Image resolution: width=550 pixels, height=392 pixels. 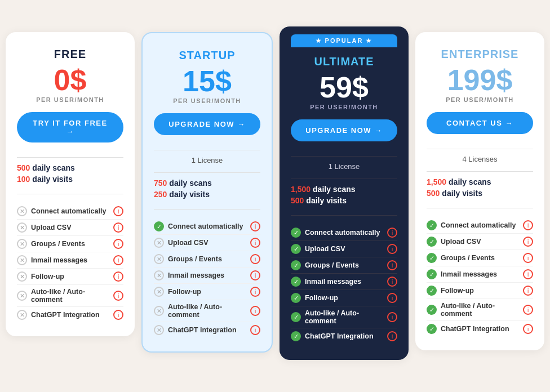 I want to click on info-icon-ultimate-4: i, so click(x=392, y=298).